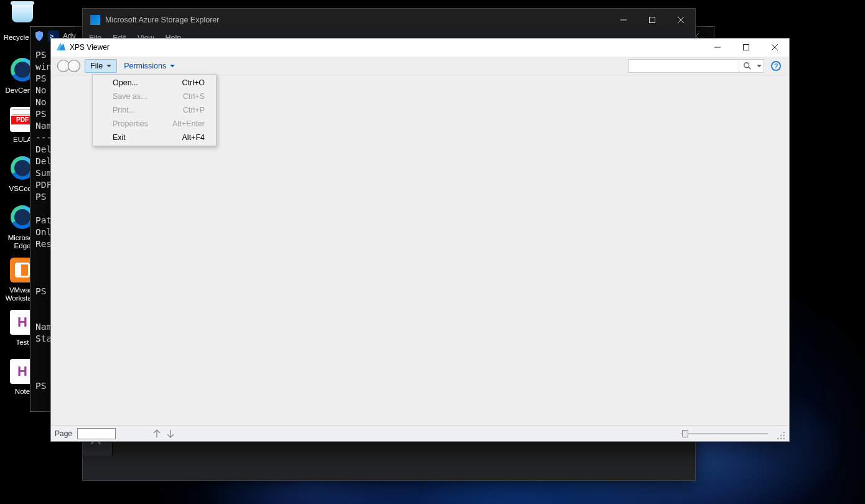  What do you see at coordinates (420, 66) in the screenshot?
I see `xps-toolbar: File Permissions ?` at bounding box center [420, 66].